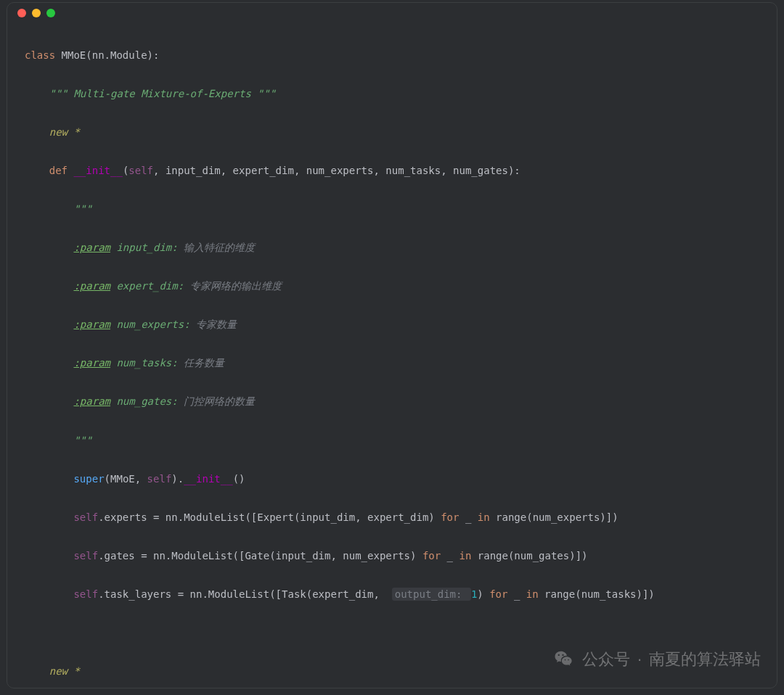 The image size is (784, 695). I want to click on code-line: :param num_gates: 门控网络的数量, so click(401, 402).